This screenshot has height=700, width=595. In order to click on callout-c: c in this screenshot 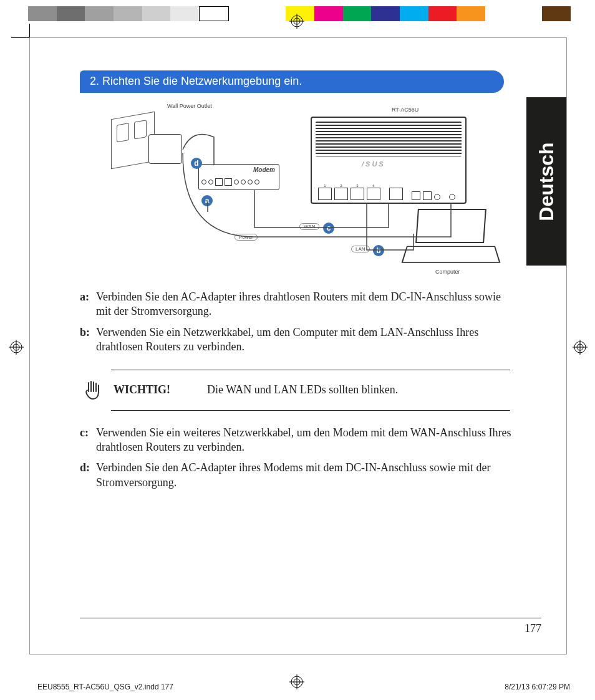, I will do `click(329, 228)`.